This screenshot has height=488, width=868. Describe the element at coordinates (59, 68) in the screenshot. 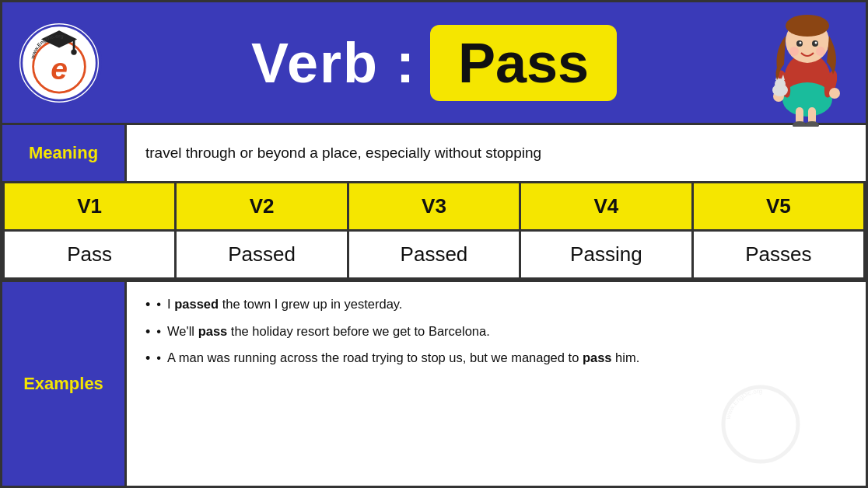

I see `svg-text: e` at that location.